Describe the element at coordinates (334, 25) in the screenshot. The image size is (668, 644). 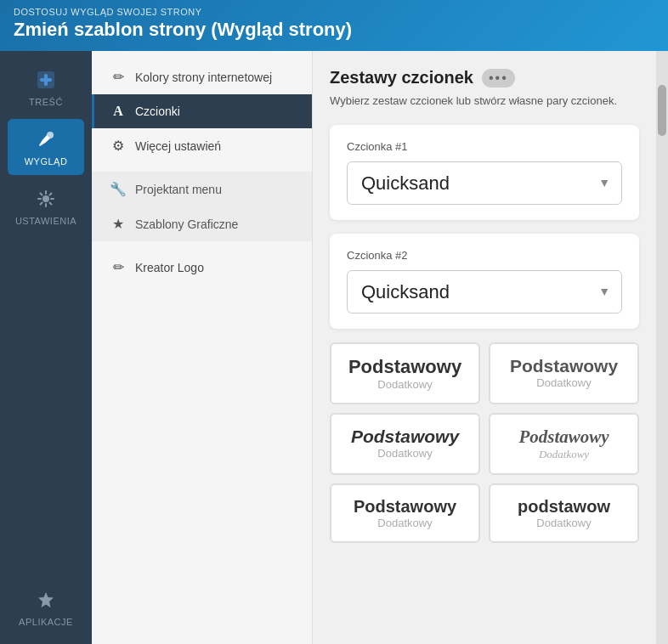
I see `top-header: Dostosuj Wygląd Swojej Strony Zmień szab…` at that location.